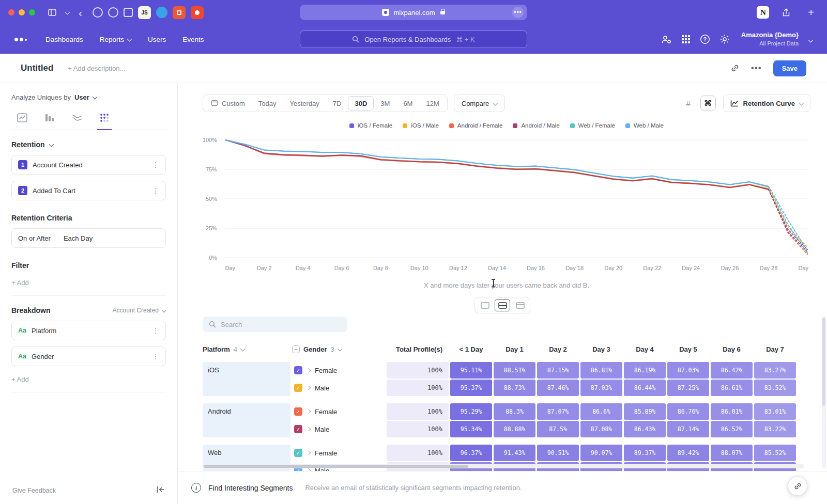 Image resolution: width=827 pixels, height=504 pixels. I want to click on retention-value-cell: 89.42%, so click(688, 453).